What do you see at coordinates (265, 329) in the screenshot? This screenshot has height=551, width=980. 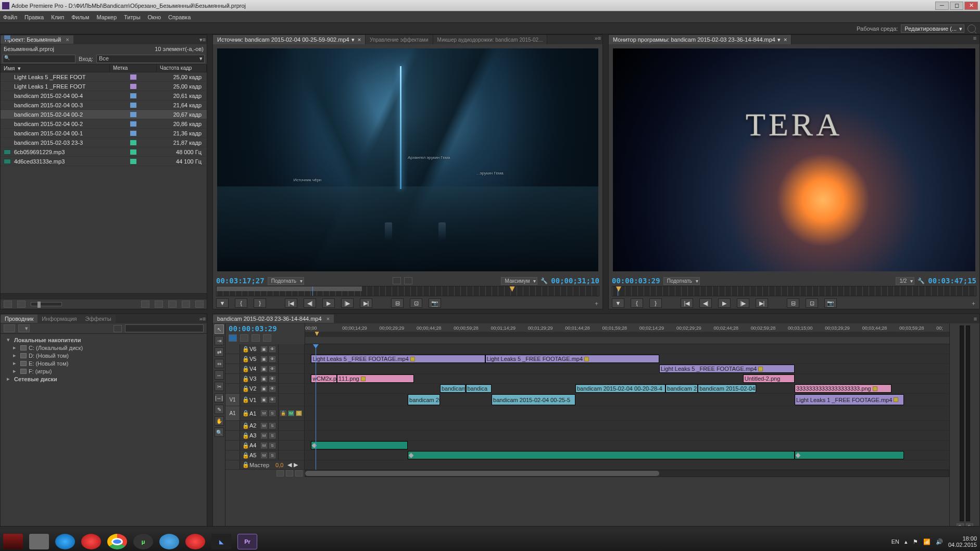 I see `timeline-timecode: 00:00:03:29` at bounding box center [265, 329].